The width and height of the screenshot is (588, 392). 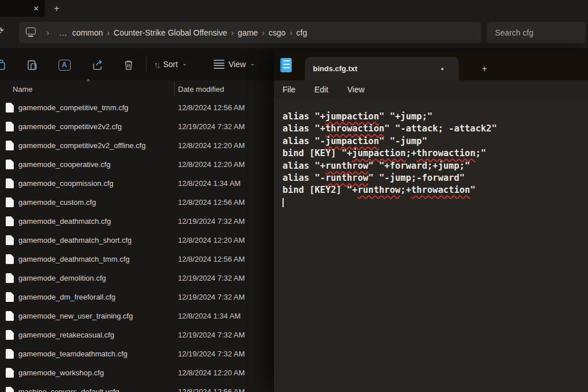 What do you see at coordinates (250, 32) in the screenshot?
I see `breadcrumb: › …common›Counter-Strike Global Offensiv…` at bounding box center [250, 32].